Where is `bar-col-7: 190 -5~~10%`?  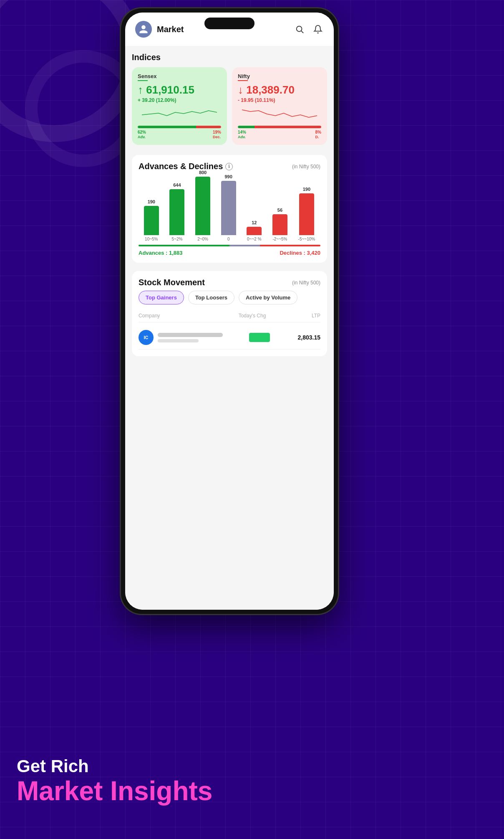 bar-col-7: 190 -5~~10% is located at coordinates (307, 214).